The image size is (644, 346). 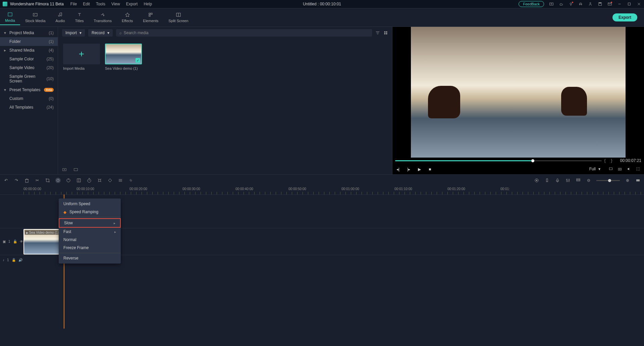 What do you see at coordinates (420, 169) in the screenshot?
I see `play-icon: ▶` at bounding box center [420, 169].